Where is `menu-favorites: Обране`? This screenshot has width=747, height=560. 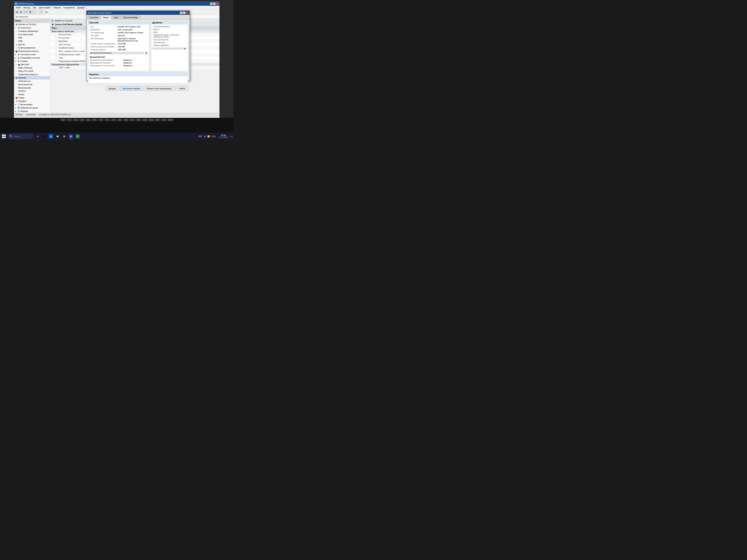 menu-favorites: Обране is located at coordinates (57, 7).